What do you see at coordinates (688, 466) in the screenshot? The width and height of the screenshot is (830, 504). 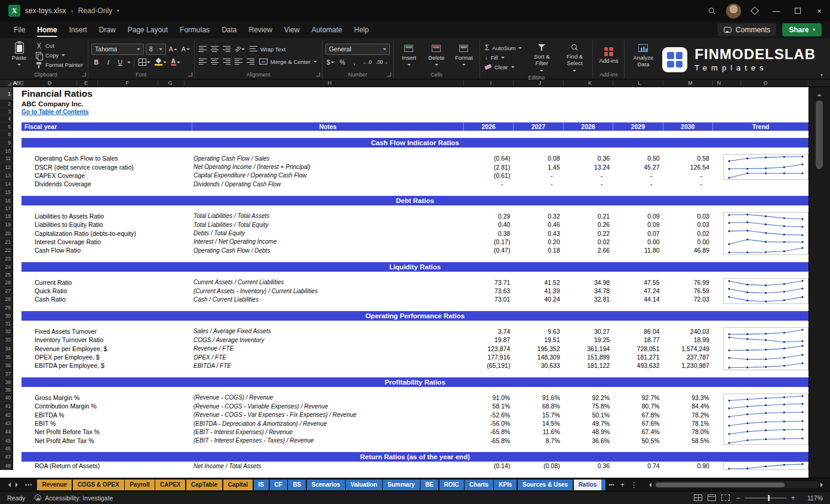 I see `ratio-value-cell: 0.90` at bounding box center [688, 466].